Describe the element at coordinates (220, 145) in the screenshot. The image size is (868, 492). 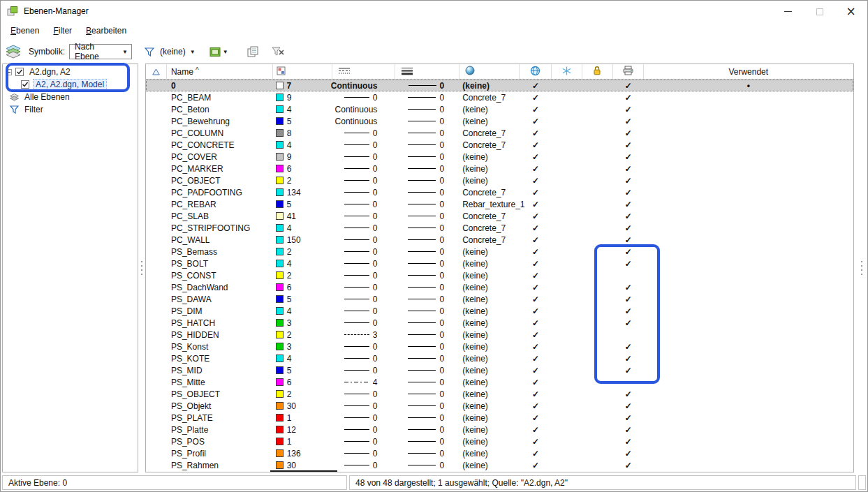
I see `layer-name-cell: PC_CONCRETE` at that location.